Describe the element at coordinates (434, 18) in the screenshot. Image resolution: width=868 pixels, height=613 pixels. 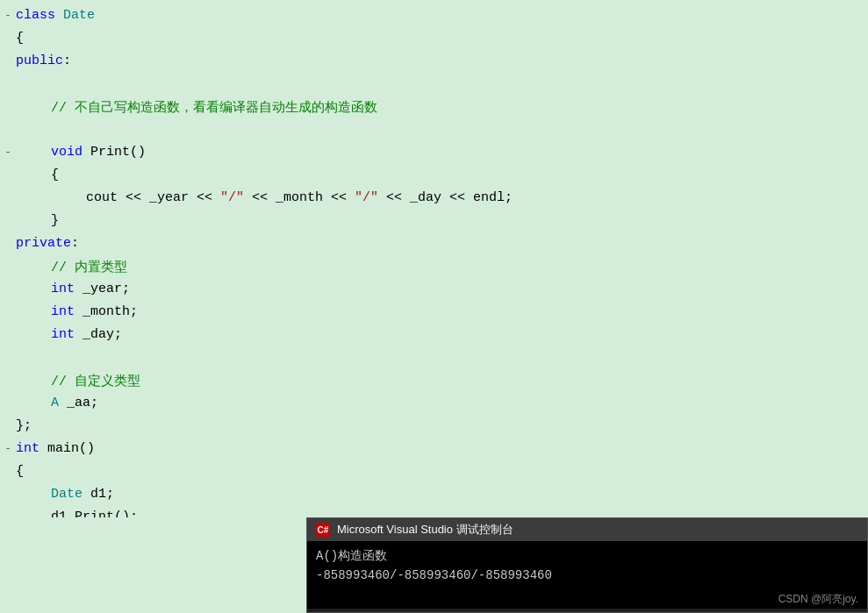
I see `code-line: -class Date` at that location.